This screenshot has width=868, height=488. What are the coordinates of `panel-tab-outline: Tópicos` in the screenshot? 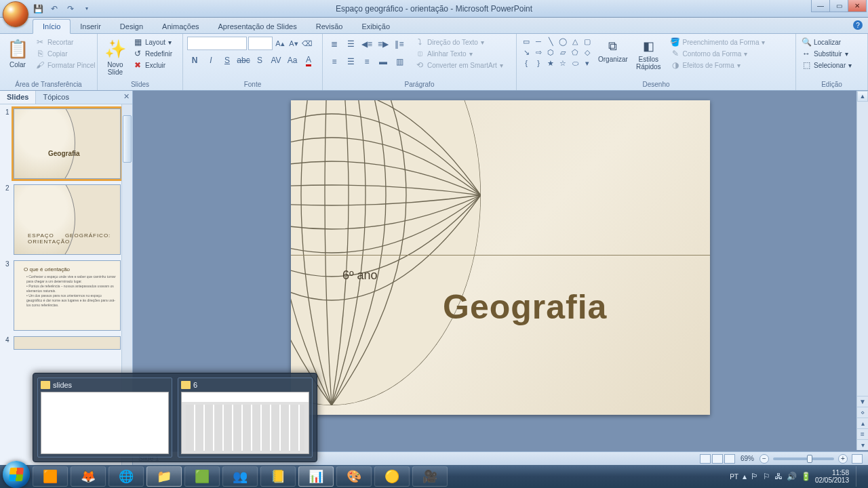 It's located at (56, 98).